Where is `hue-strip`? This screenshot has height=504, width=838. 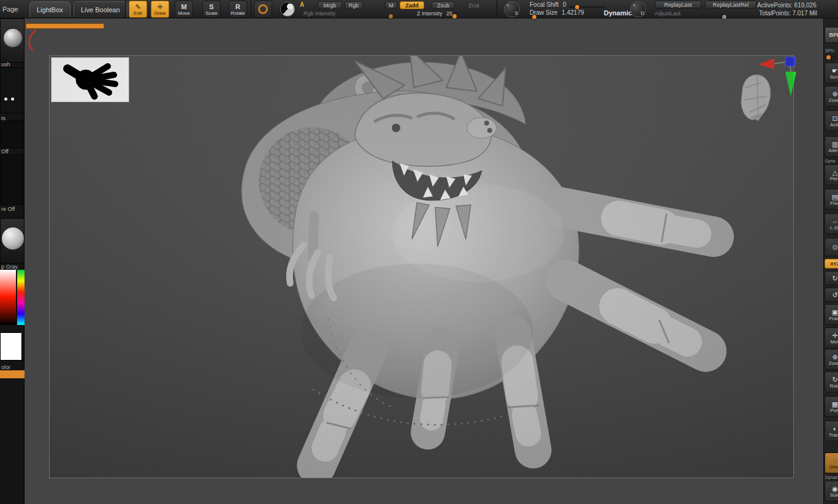
hue-strip is located at coordinates (21, 297).